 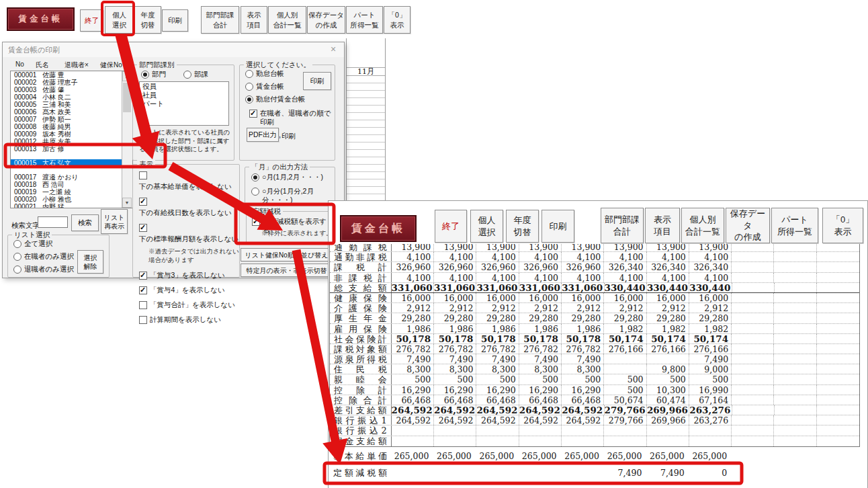 What do you see at coordinates (71, 65) in the screenshot?
I see `employee-list-header: No 氏名 退職者× 健保No` at bounding box center [71, 65].